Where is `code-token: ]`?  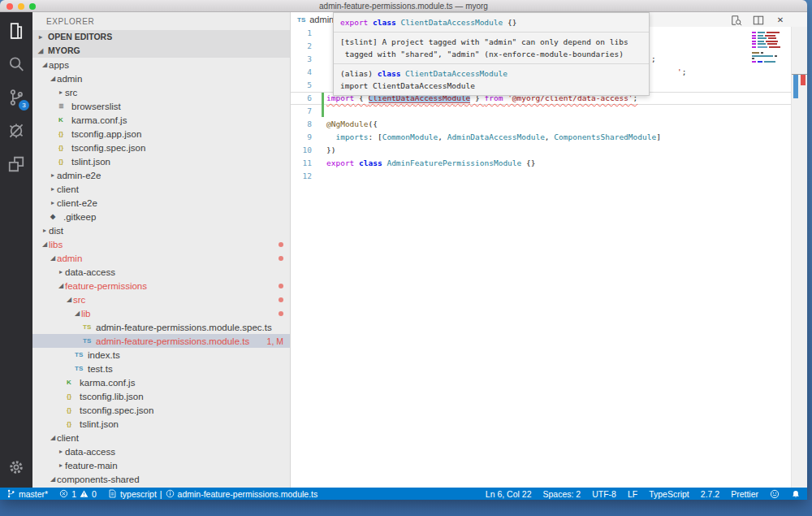 code-token: ] is located at coordinates (659, 137).